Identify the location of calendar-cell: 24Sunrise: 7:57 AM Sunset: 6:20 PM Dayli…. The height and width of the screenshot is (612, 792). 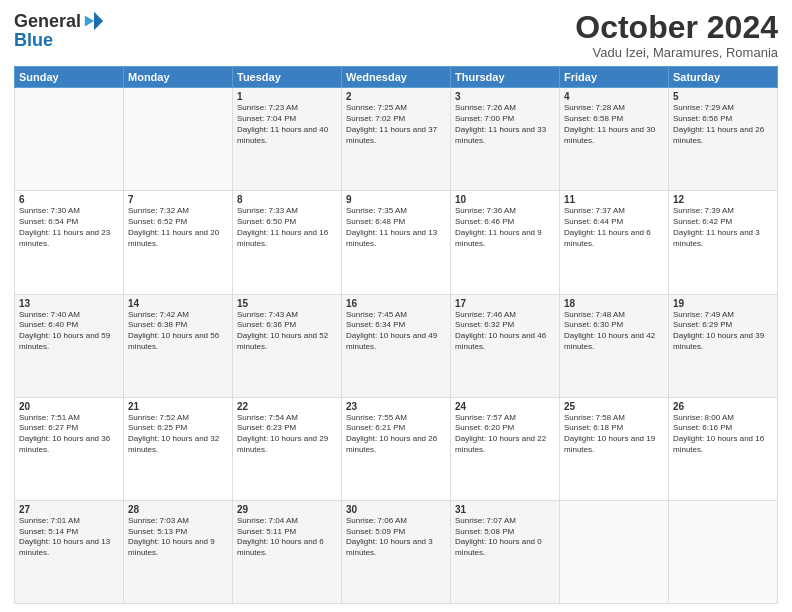
(506, 448).